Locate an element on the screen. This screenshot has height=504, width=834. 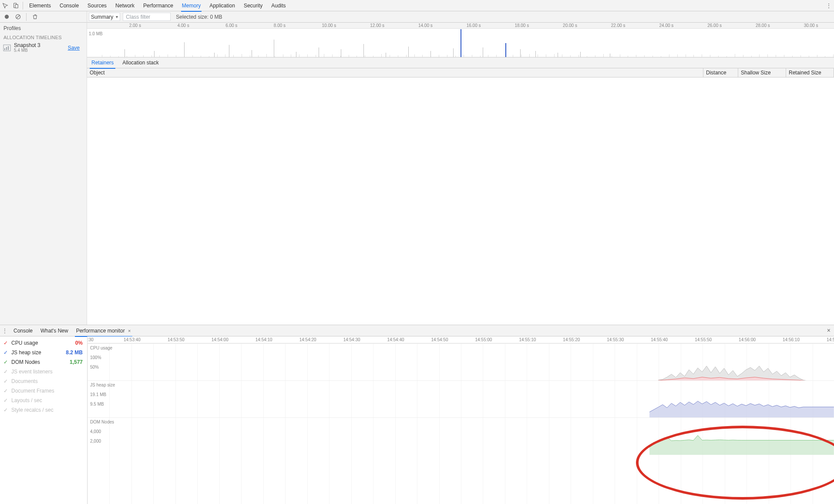
more-options-icon: ⋮ is located at coordinates (829, 6).